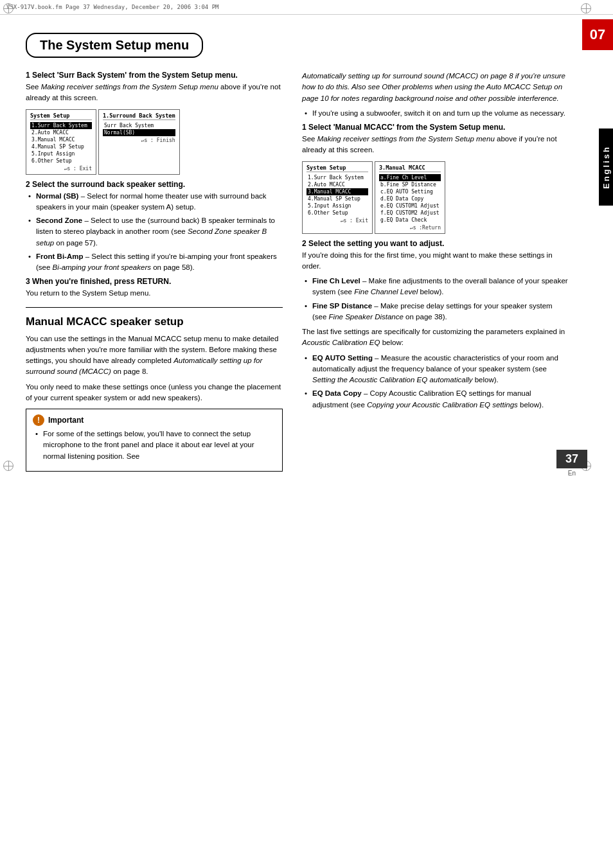 The image size is (613, 868). Describe the element at coordinates (435, 338) in the screenshot. I see `eq-intro: The last five settings are specifically …` at that location.